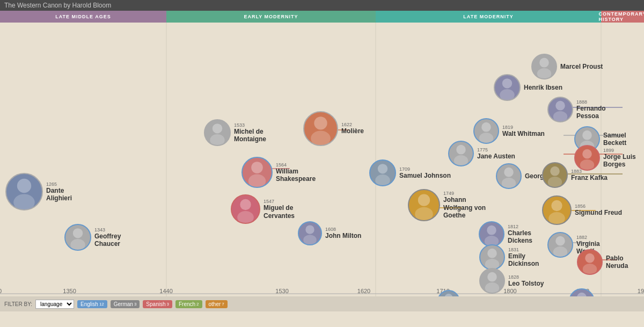  What do you see at coordinates (603, 292) in the screenshot?
I see `author-joyce: James Joyce` at bounding box center [603, 292].